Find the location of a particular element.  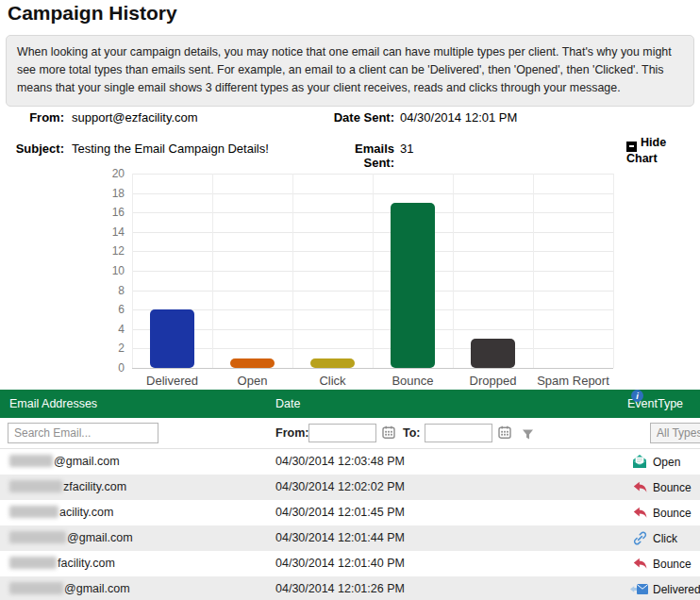

date-cell: 04/30/2014 12:01:40 PM is located at coordinates (340, 564).